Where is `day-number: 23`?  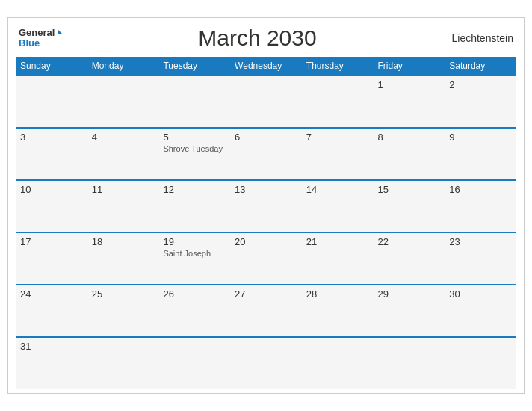
day-number: 23 is located at coordinates (480, 242).